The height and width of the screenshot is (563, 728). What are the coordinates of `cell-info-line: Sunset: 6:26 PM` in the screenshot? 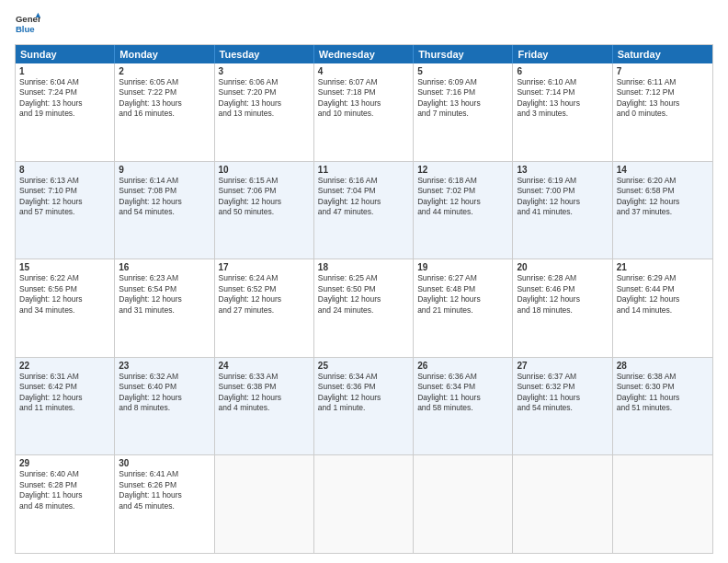 It's located at (164, 486).